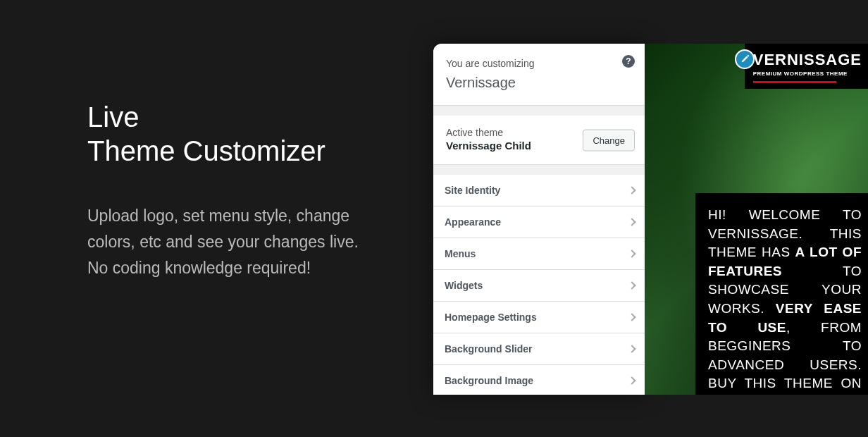 This screenshot has width=868, height=437. Describe the element at coordinates (806, 66) in the screenshot. I see `logo-box: VERNISSAGE PREMIUM WORDPRESS THEME` at that location.